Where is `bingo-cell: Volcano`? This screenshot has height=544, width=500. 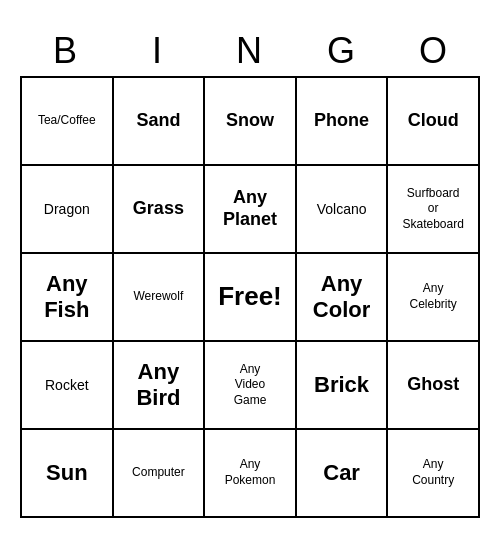 bingo-cell: Volcano is located at coordinates (343, 210).